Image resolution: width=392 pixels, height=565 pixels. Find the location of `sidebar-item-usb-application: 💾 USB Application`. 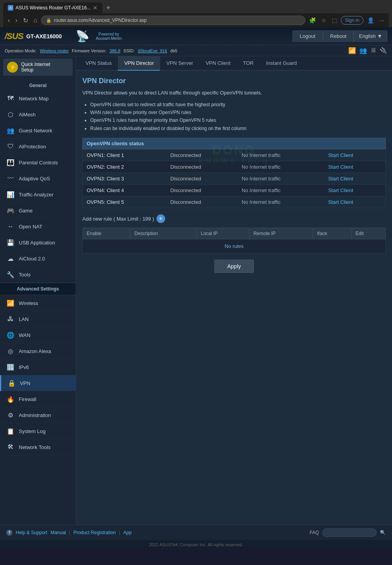

sidebar-item-usb-application: 💾 USB Application is located at coordinates (38, 243).